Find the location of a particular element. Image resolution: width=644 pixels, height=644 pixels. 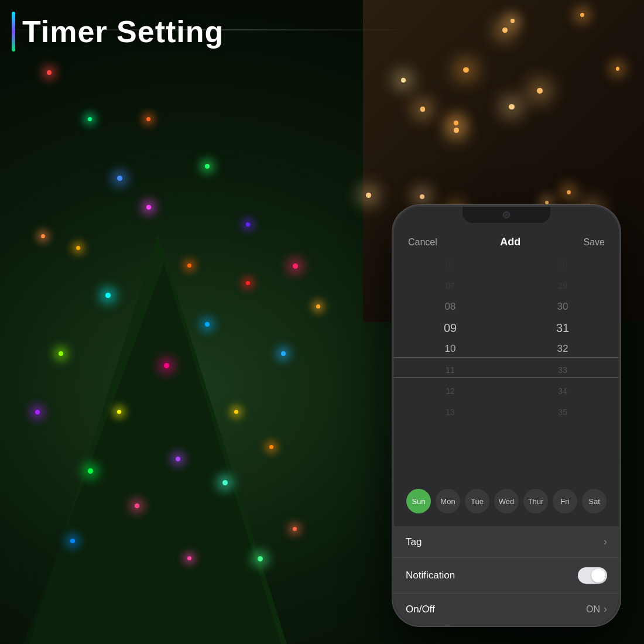

phone-notch is located at coordinates (506, 215).